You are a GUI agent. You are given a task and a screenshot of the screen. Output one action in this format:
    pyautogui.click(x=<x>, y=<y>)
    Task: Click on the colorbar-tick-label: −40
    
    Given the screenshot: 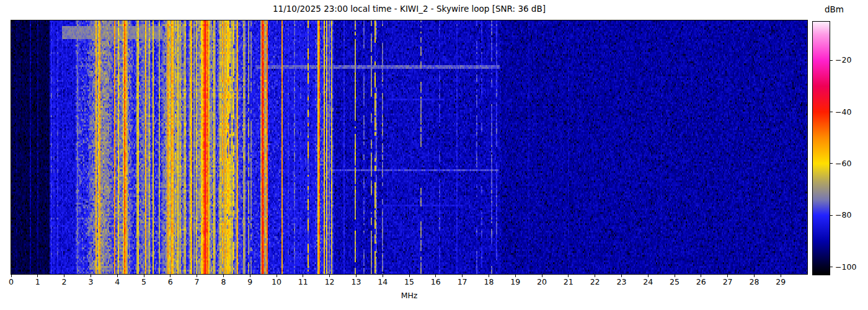 What is the action you would take?
    pyautogui.click(x=843, y=112)
    